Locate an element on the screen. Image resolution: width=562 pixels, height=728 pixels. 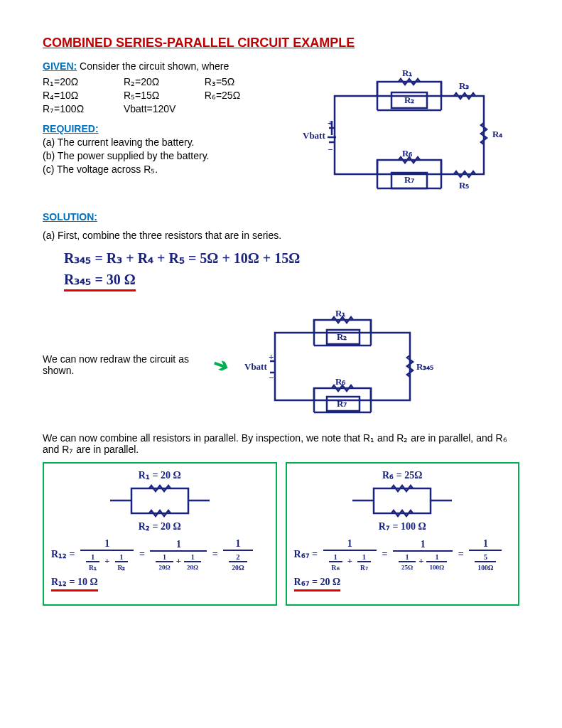
box2-equation: R₆₇ = 11R₆ + 1R₇ = 1125Ω+1100Ω = 15100Ω is located at coordinates (403, 555).